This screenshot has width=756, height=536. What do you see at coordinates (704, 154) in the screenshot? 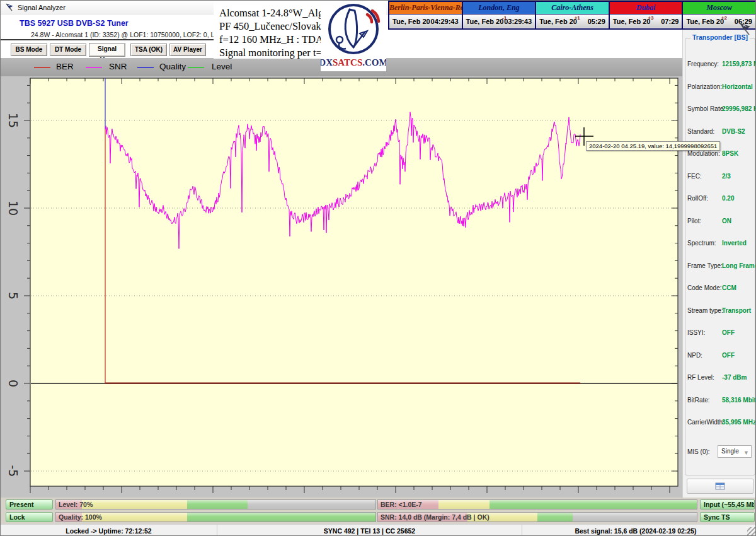
I see `transponder-row-label: Modulation:` at bounding box center [704, 154].